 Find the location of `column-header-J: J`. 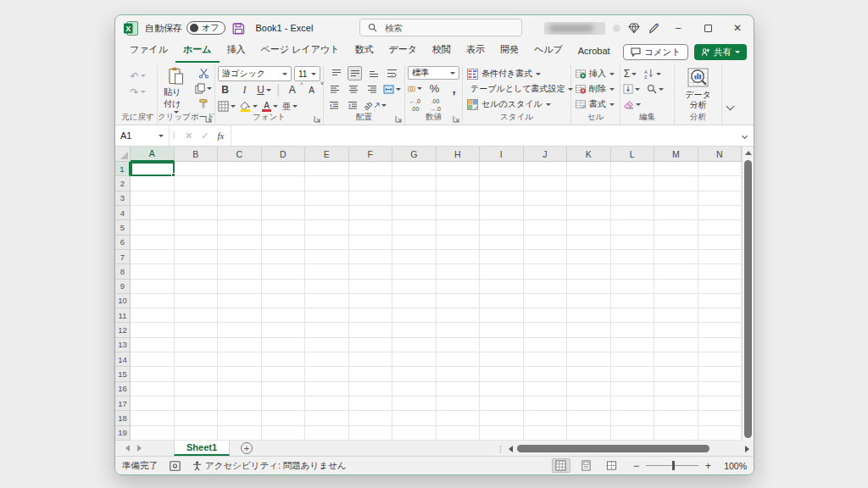

column-header-J: J is located at coordinates (546, 154).